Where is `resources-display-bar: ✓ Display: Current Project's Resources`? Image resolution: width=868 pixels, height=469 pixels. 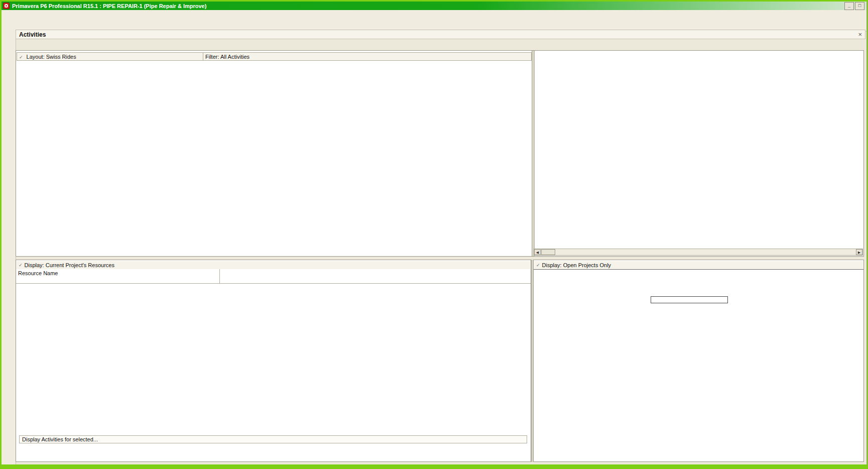 resources-display-bar: ✓ Display: Current Project's Resources is located at coordinates (273, 265).